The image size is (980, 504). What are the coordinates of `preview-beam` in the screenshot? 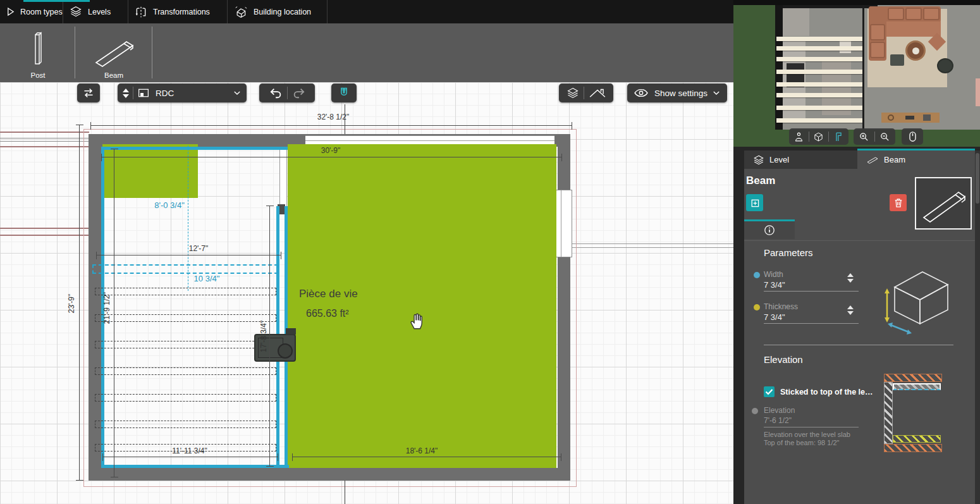 It's located at (819, 72).